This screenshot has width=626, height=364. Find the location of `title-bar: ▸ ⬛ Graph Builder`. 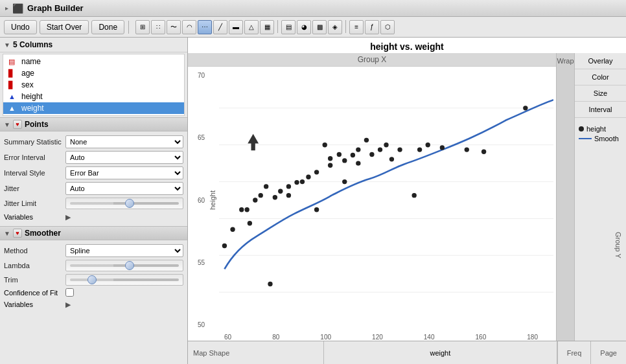

title-bar: ▸ ⬛ Graph Builder is located at coordinates (313, 8).